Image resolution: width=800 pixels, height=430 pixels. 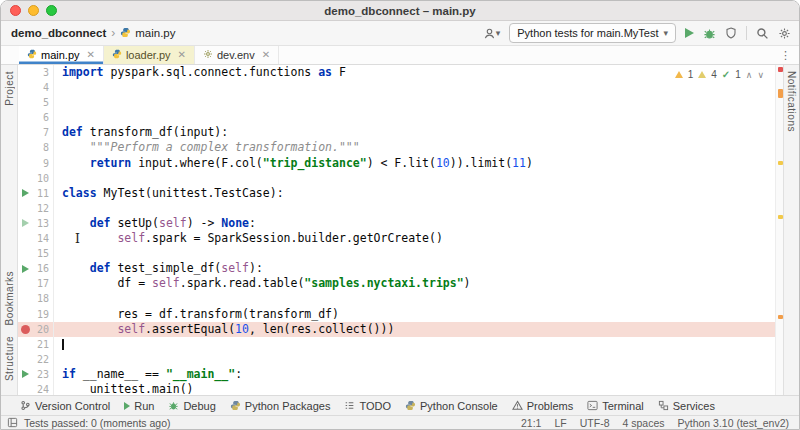 What do you see at coordinates (792, 102) in the screenshot?
I see `sidebar-item-notifications: Notifications` at bounding box center [792, 102].